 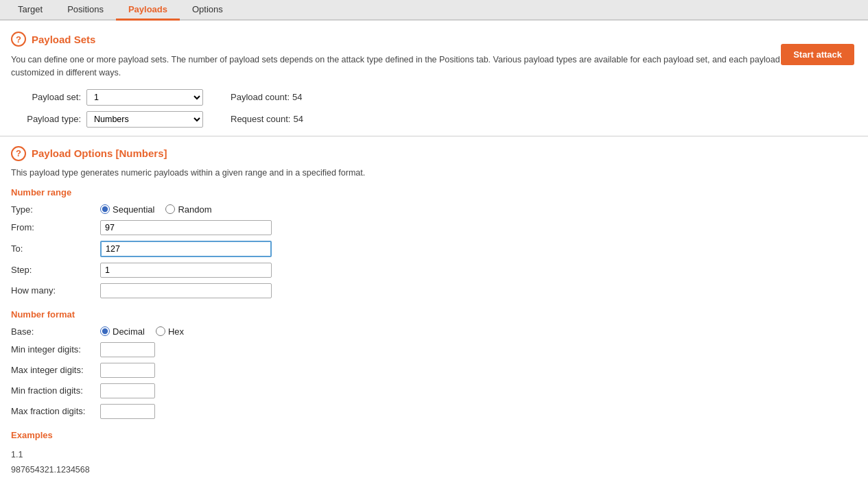 I want to click on min-integer-digits-label: Min integer digits:, so click(x=56, y=350).